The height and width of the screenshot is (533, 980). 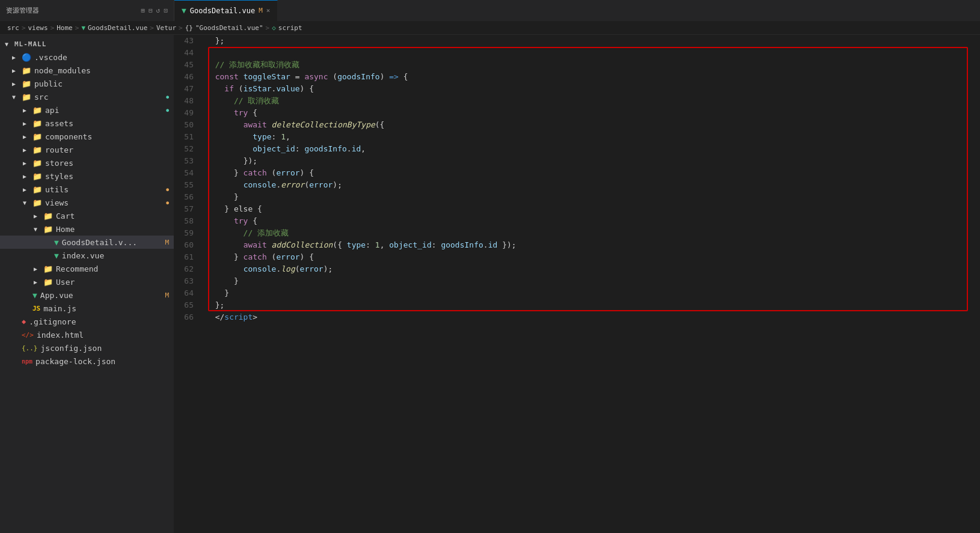 I want to click on sidebar-item-recommend: ▶ 📁 Recommend, so click(x=87, y=269).